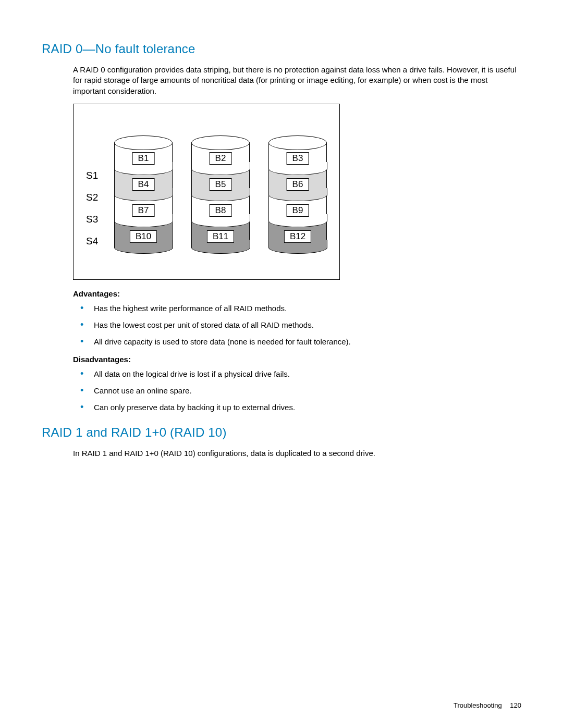 The image size is (563, 728). I want to click on page-footer: Troubleshooting 120, so click(487, 706).